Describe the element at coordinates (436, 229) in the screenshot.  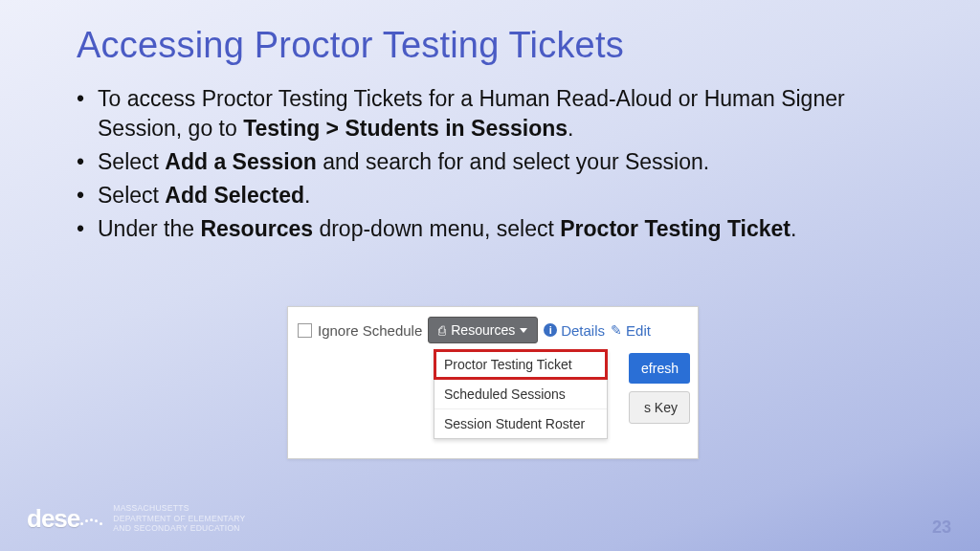
I see `bullet-4-mid: drop-down menu, select` at that location.